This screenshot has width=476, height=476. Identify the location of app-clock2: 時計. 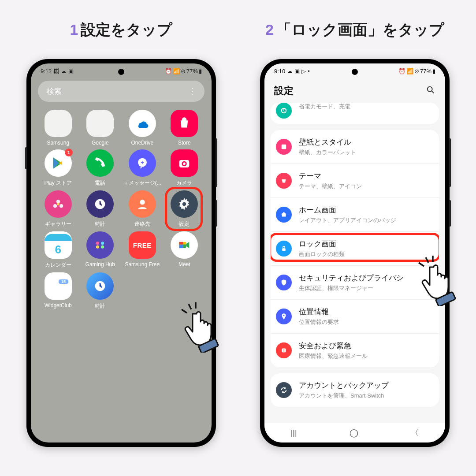
(100, 291).